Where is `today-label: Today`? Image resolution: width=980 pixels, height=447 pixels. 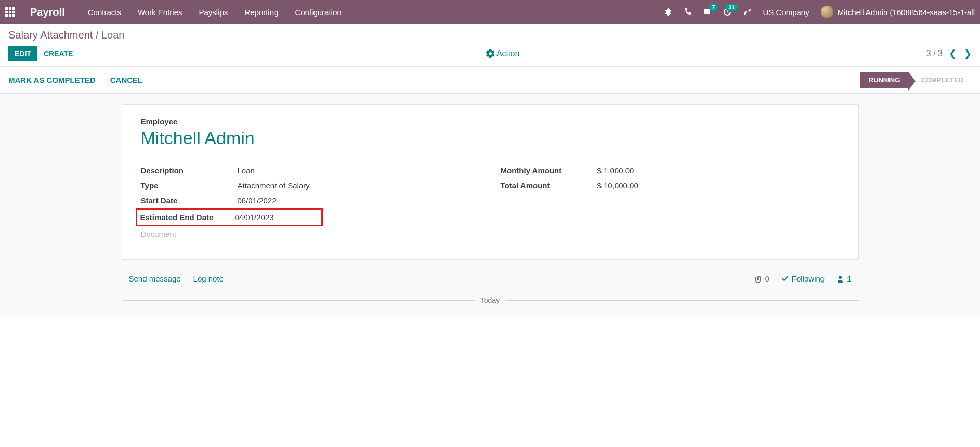
today-label: Today is located at coordinates (490, 300).